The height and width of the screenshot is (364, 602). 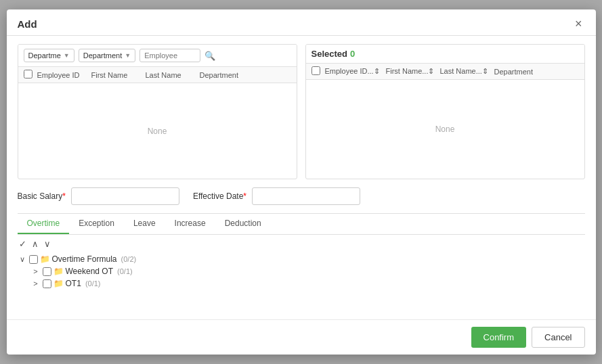 What do you see at coordinates (119, 75) in the screenshot?
I see `col-first-name: First Name` at bounding box center [119, 75].